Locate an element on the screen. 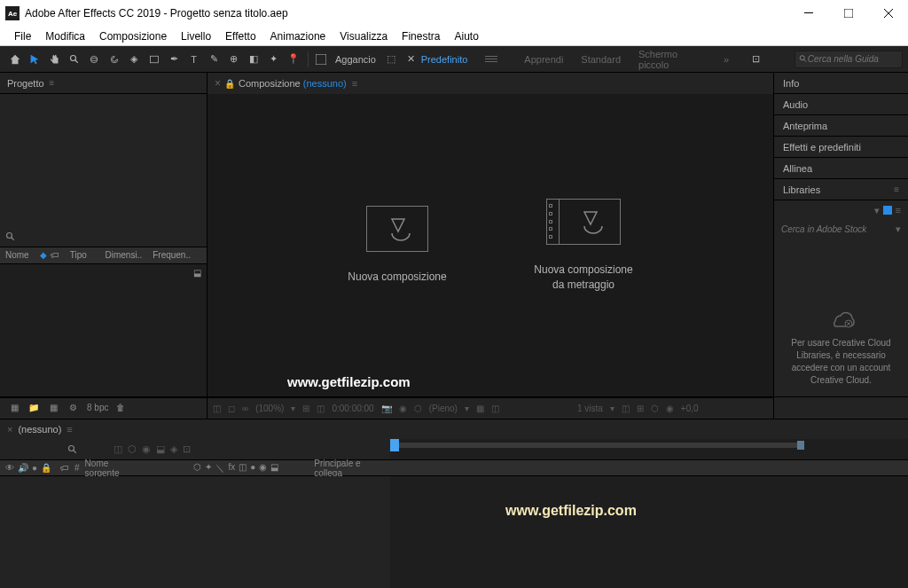 This screenshot has width=908, height=588. lib-list-icon: ≡ is located at coordinates (898, 210).